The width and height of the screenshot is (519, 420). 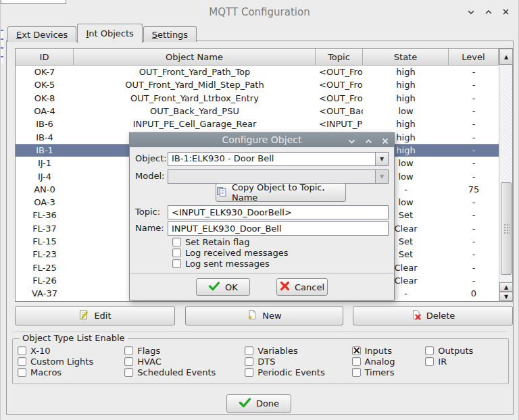 I want to click on object-type-list-enable-group: Object Type List Enable X-10Custom Light…, so click(x=261, y=361).